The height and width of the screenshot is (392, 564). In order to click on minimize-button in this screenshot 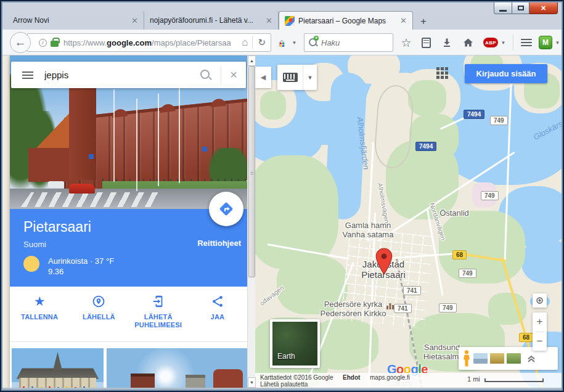, I will do `click(503, 9)`.